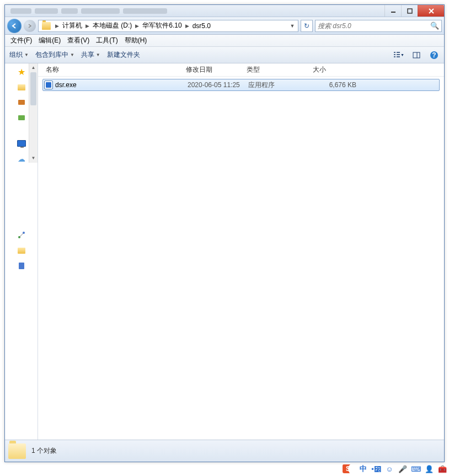 The height and width of the screenshot is (476, 449). I want to click on newfolder-label: 新建文件夹, so click(124, 55).